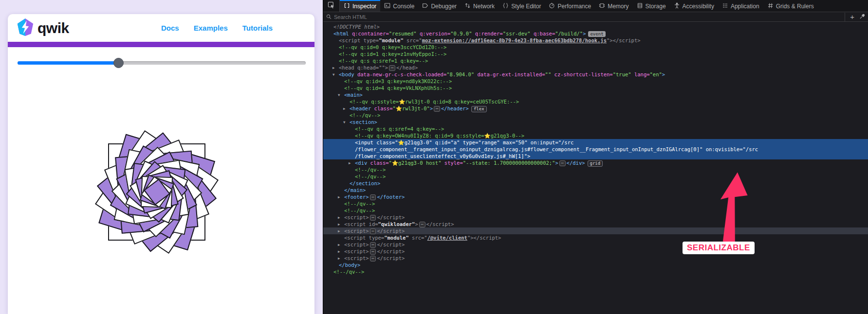 This screenshot has width=868, height=314. What do you see at coordinates (162, 63) in the screenshot?
I see `range-slider` at bounding box center [162, 63].